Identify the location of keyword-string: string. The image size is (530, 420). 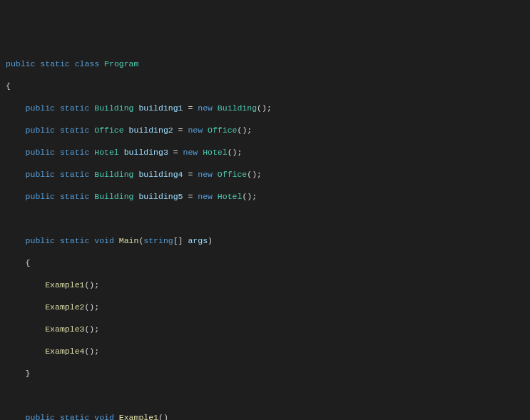
(158, 241).